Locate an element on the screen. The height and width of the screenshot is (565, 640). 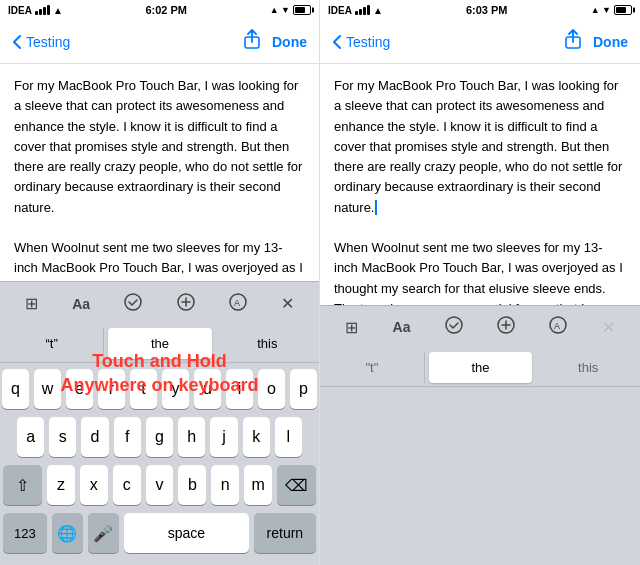
suggestion-2: the is located at coordinates (160, 344).